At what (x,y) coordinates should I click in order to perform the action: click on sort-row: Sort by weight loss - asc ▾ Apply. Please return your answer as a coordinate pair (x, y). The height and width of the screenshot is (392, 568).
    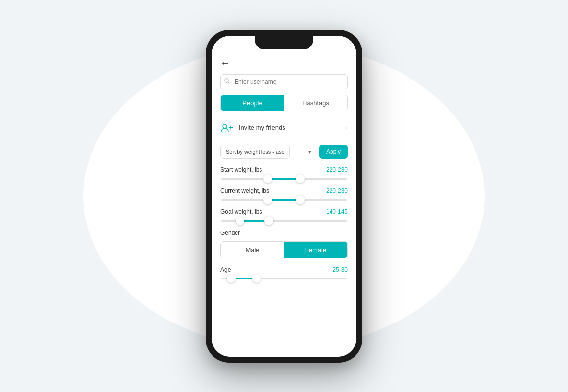
    Looking at the image, I should click on (284, 152).